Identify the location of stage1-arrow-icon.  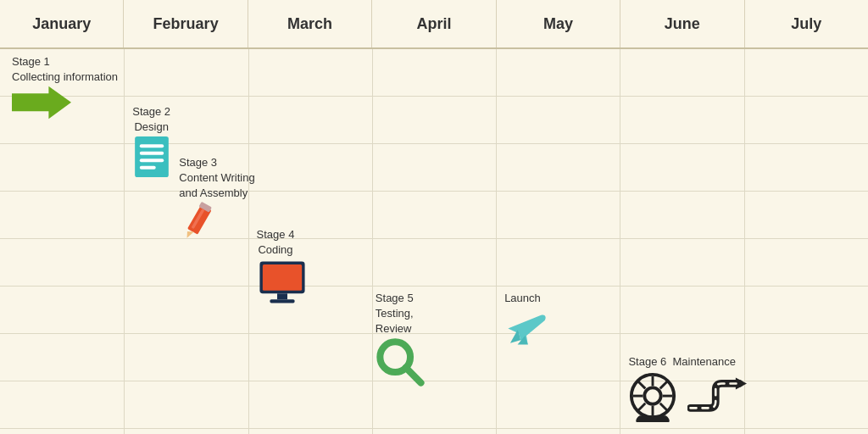
(42, 103).